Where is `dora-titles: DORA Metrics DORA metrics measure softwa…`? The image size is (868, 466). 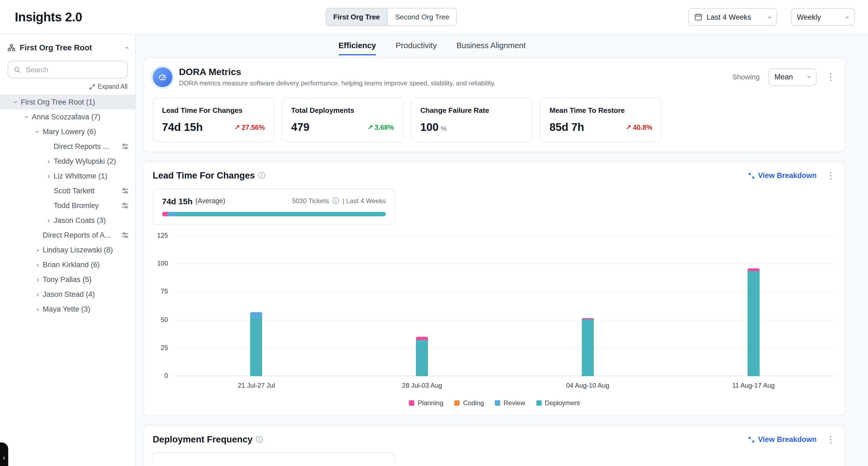
dora-titles: DORA Metrics DORA metrics measure softwa… is located at coordinates (337, 77).